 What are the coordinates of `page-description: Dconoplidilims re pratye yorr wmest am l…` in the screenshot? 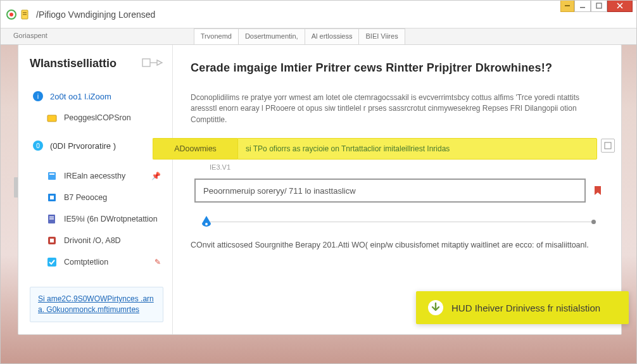 It's located at (397, 109).